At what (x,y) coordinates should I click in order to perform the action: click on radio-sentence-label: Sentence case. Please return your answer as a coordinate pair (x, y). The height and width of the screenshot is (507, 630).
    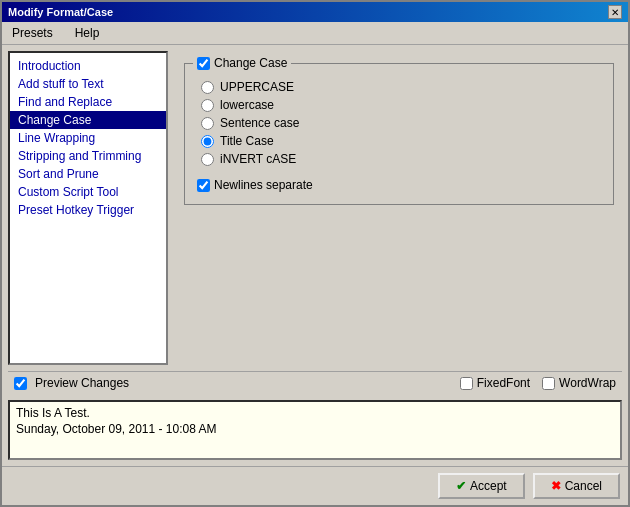
    Looking at the image, I should click on (401, 123).